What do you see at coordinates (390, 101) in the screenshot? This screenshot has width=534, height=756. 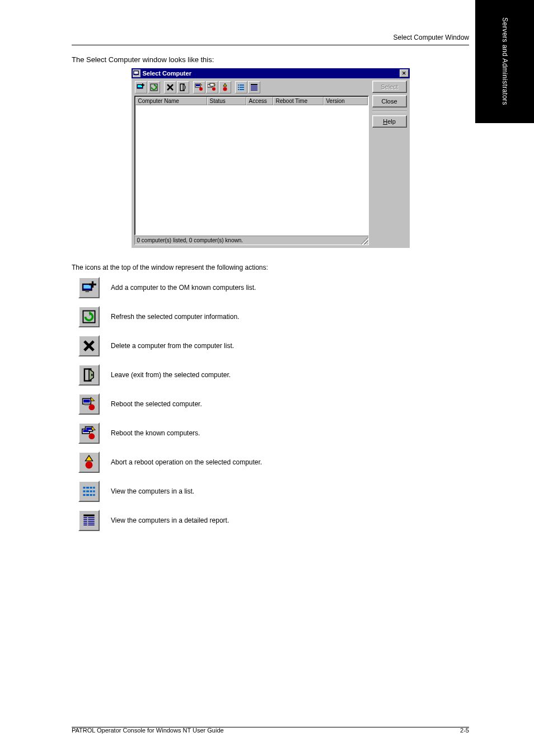 I see `close-dialog-button: Close` at bounding box center [390, 101].